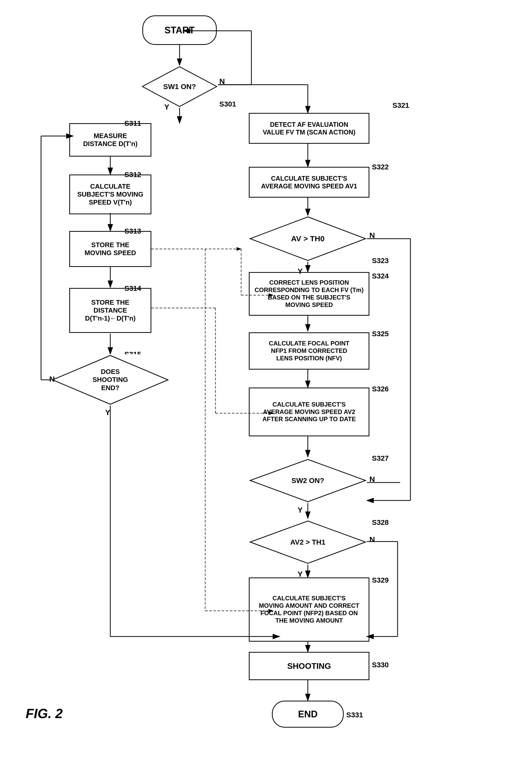  Describe the element at coordinates (309, 294) in the screenshot. I see `correct-lens-node: CORRECT LENS POSITION CORRESPONDING TO E…` at that location.